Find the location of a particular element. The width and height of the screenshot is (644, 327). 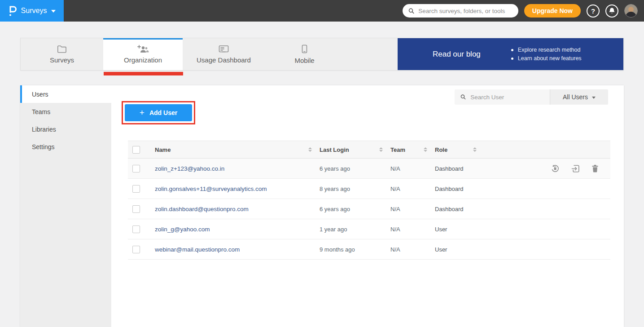

tab-surveys: Surveys is located at coordinates (62, 54).